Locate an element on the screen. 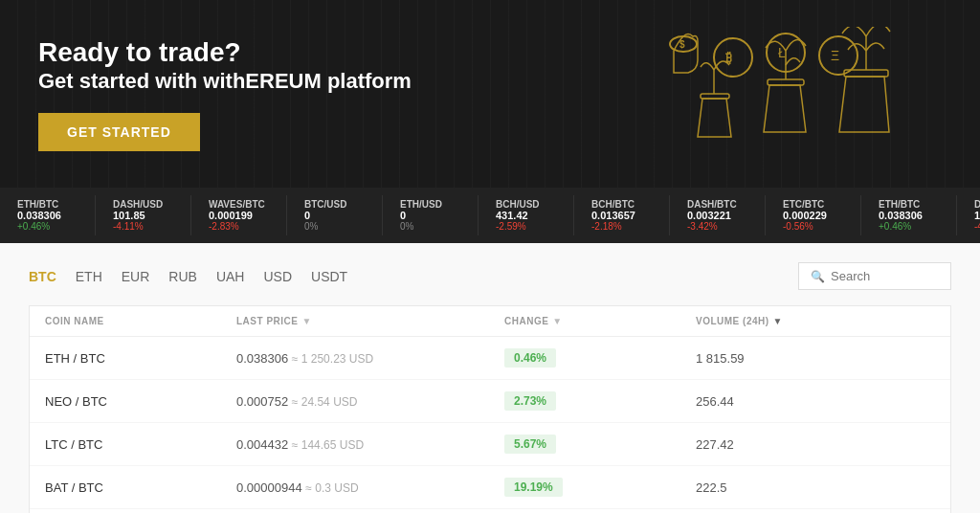 This screenshot has height=513, width=980. hero-subtitle-suffix: platform is located at coordinates (367, 80).